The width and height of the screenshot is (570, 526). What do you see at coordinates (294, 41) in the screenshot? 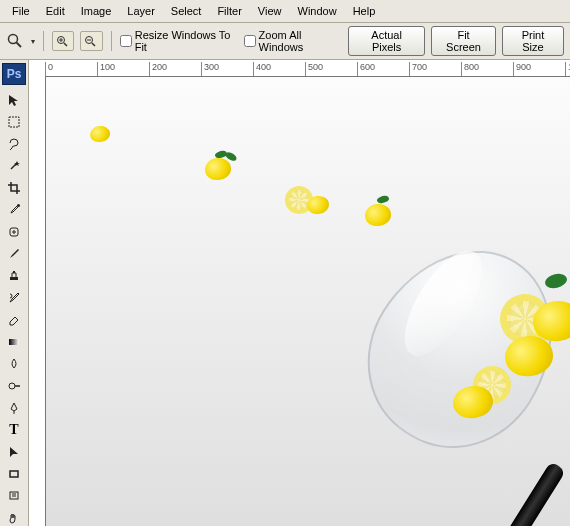
I see `zoom-all-checkbox: Zoom All Windows` at bounding box center [294, 41].